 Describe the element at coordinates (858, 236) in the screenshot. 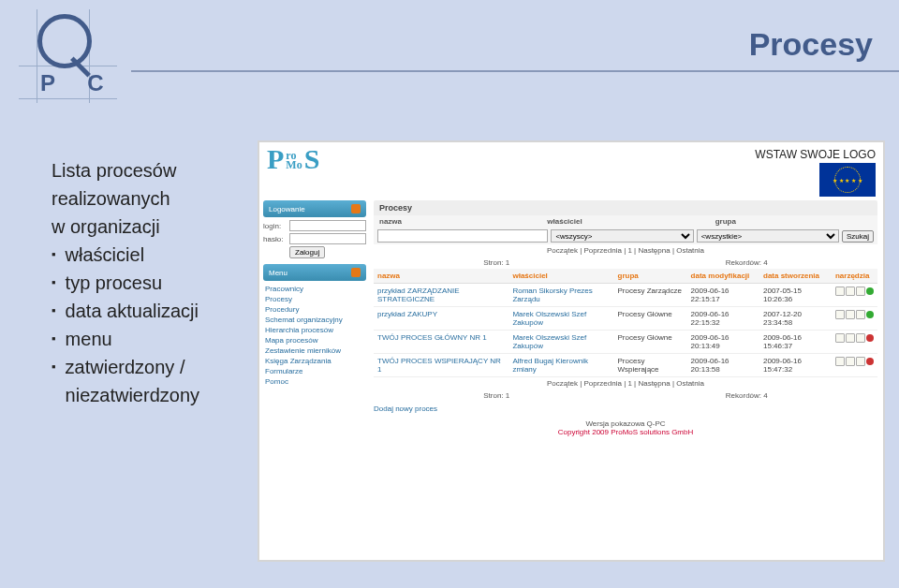

I see `search-button: Szukaj` at that location.